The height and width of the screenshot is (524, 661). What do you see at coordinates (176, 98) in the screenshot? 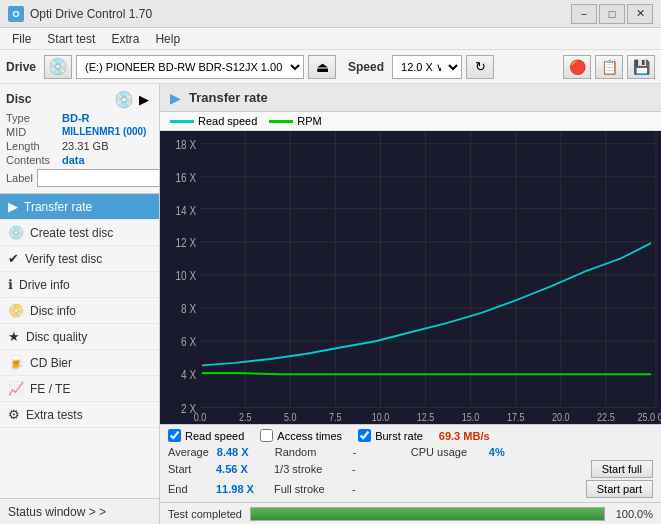
I see `chart-header-icon: ▶` at bounding box center [176, 98].